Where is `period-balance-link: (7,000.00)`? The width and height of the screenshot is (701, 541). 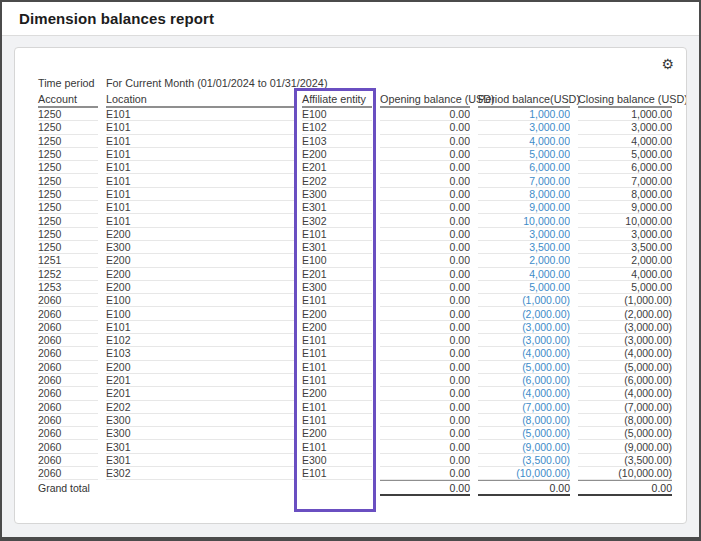 period-balance-link: (7,000.00) is located at coordinates (524, 408).